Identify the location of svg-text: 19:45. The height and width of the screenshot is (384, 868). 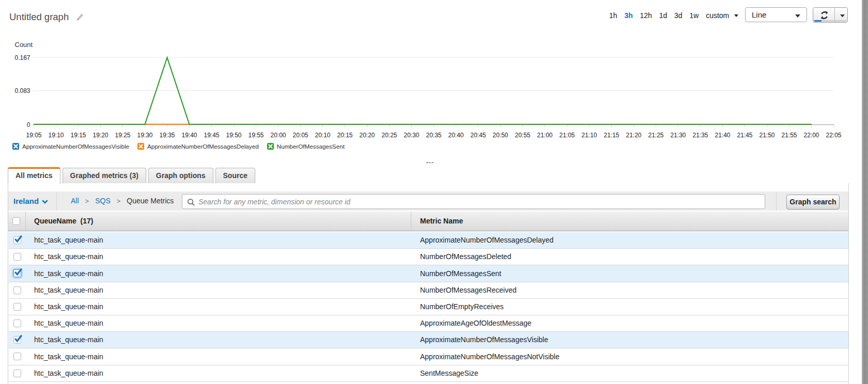
(211, 135).